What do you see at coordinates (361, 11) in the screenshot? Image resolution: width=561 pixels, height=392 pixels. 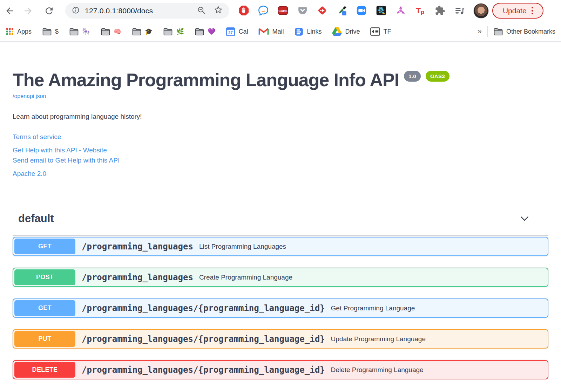 I see `zoom-camera-icon` at bounding box center [361, 11].